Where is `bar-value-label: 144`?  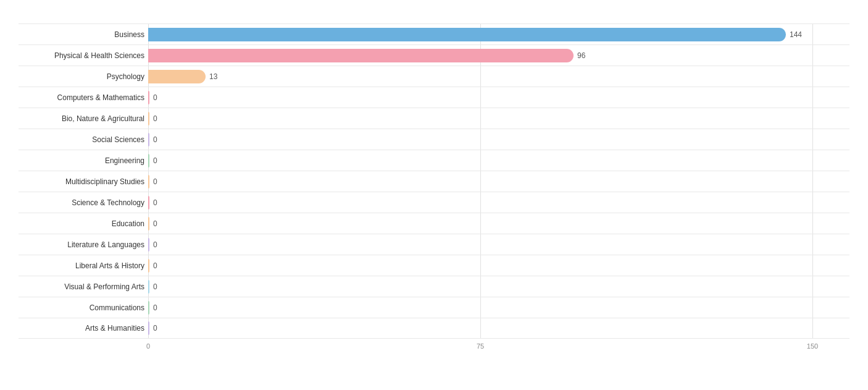 bar-value-label: 144 is located at coordinates (796, 35).